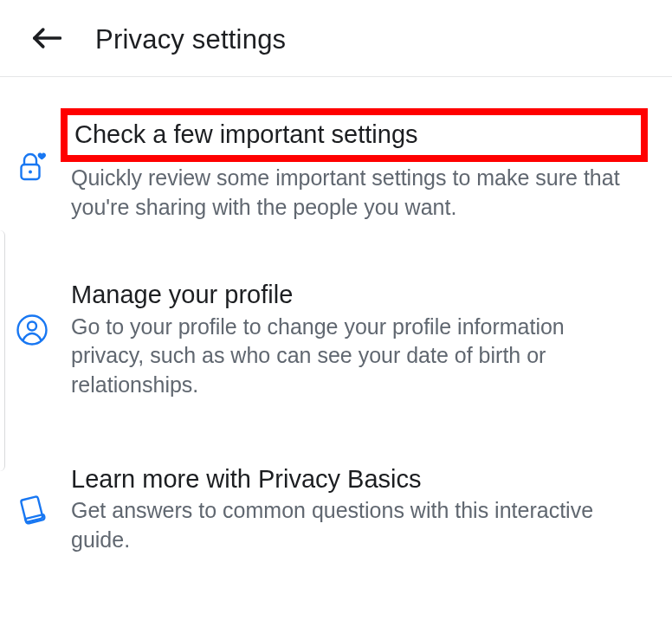 The width and height of the screenshot is (672, 627). Describe the element at coordinates (348, 357) in the screenshot. I see `setting-item-desc: Go to your profile to change your profil…` at that location.